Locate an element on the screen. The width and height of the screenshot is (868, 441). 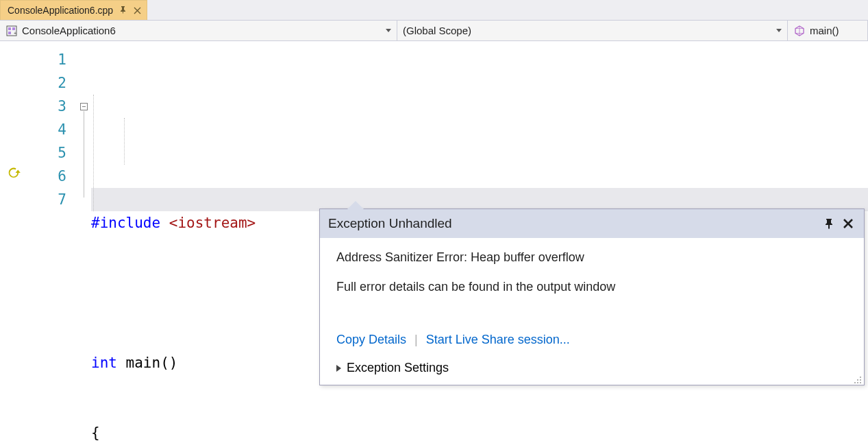
line-number: 2 is located at coordinates (49, 83).